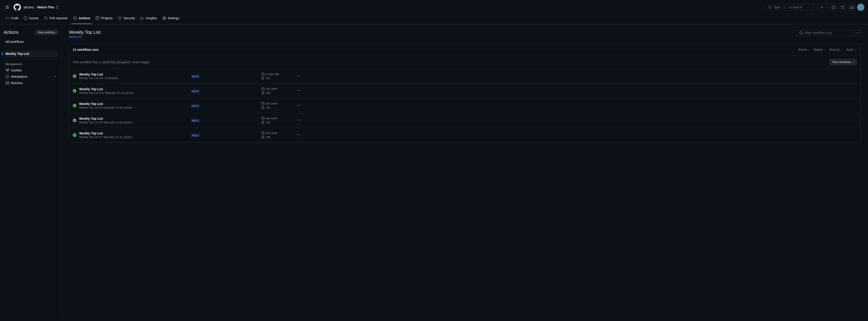 This screenshot has height=321, width=868. I want to click on sidebar-all-workflows: All workflows, so click(31, 42).